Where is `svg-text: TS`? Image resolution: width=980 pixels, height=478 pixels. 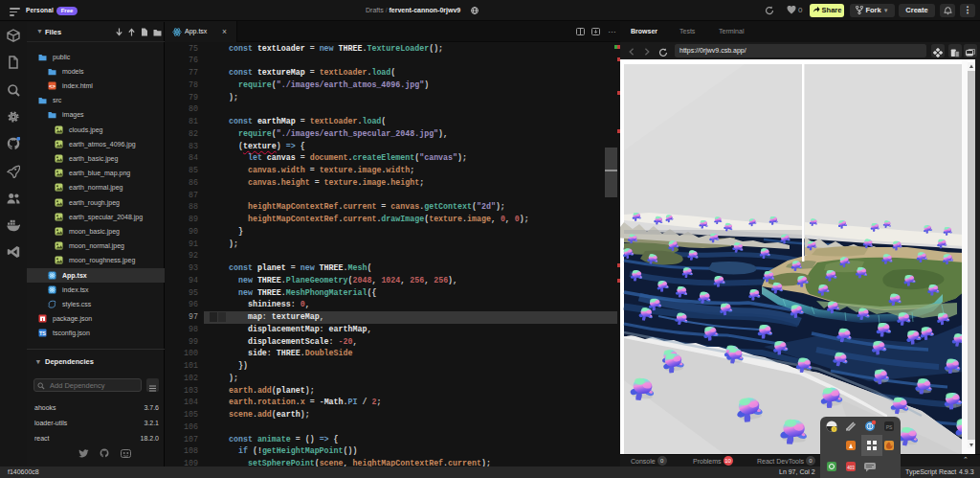
svg-text: TS is located at coordinates (42, 333).